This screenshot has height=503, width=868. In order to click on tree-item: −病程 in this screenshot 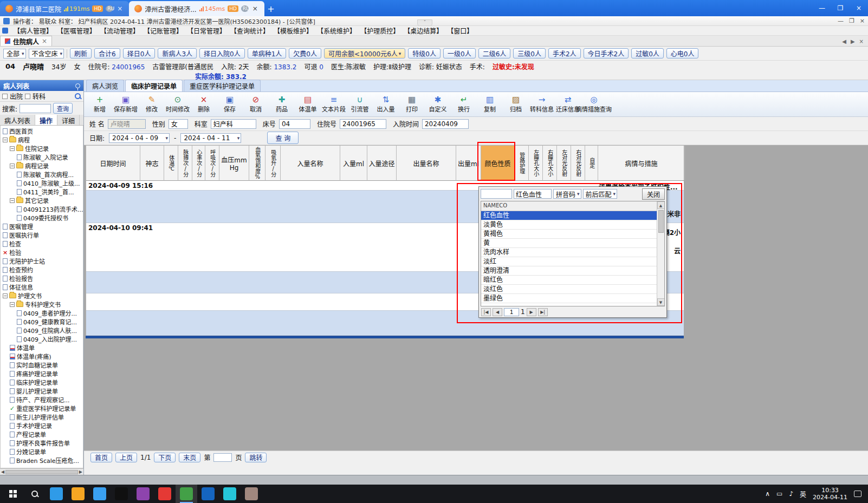, I will do `click(42, 140)`.